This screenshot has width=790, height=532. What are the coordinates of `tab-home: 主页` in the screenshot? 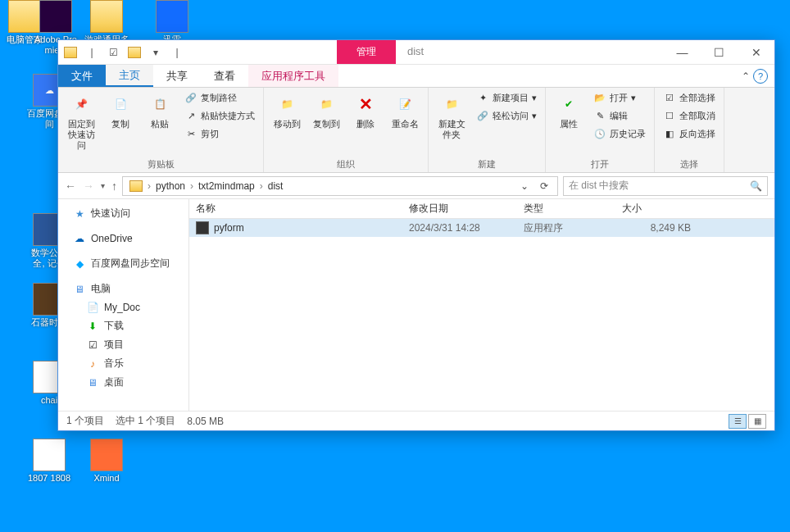 It's located at (129, 75).